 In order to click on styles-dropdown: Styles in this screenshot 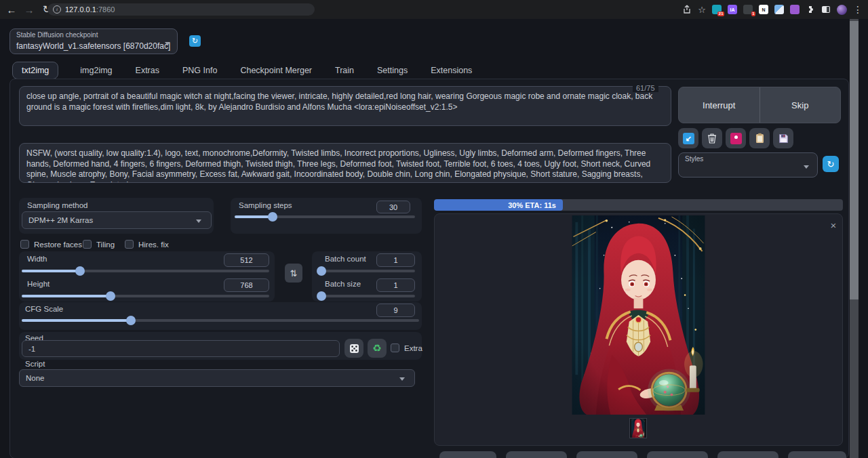, I will do `click(748, 165)`.